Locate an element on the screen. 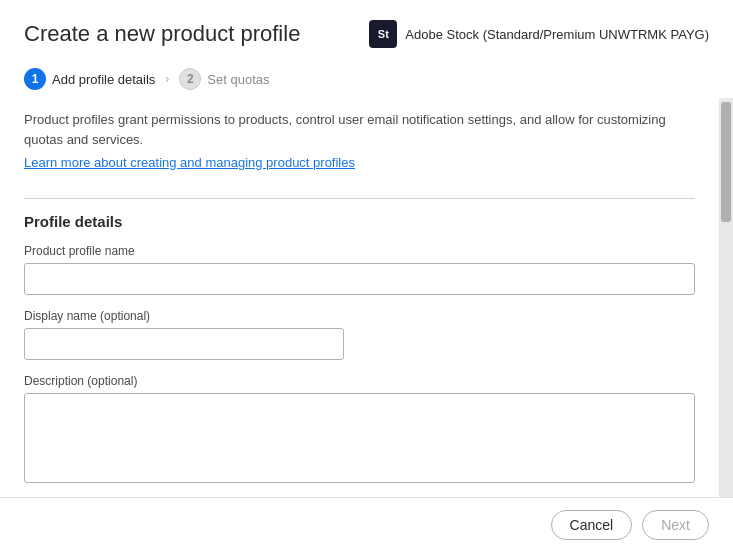 Image resolution: width=733 pixels, height=552 pixels. learn-more-link: Learn more about creating and managing p… is located at coordinates (190, 162).